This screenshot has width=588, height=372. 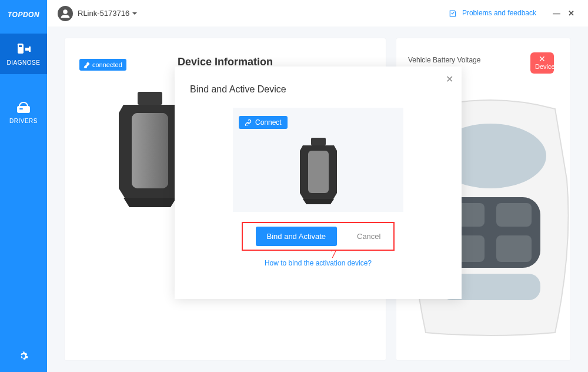 I want to click on nav-drivers-label: DRIVERS, so click(x=24, y=121).